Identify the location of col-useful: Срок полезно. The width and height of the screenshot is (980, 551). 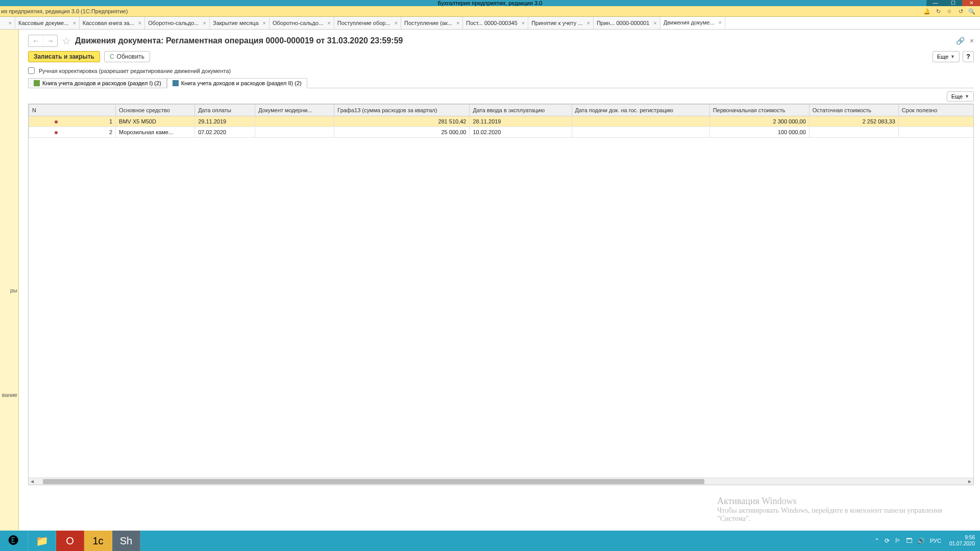
(936, 110).